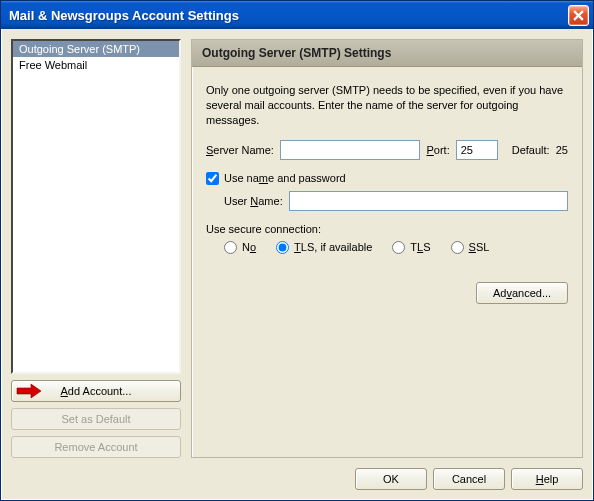  I want to click on default-port-label: Default: 25, so click(540, 150).